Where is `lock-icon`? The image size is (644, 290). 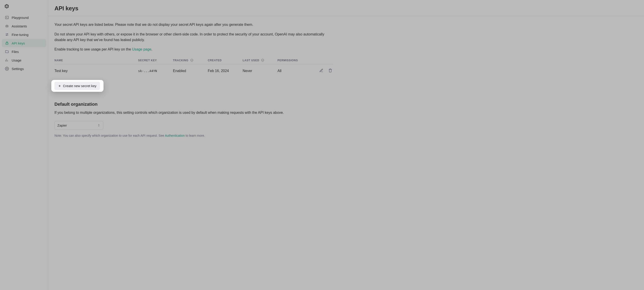
lock-icon is located at coordinates (7, 43).